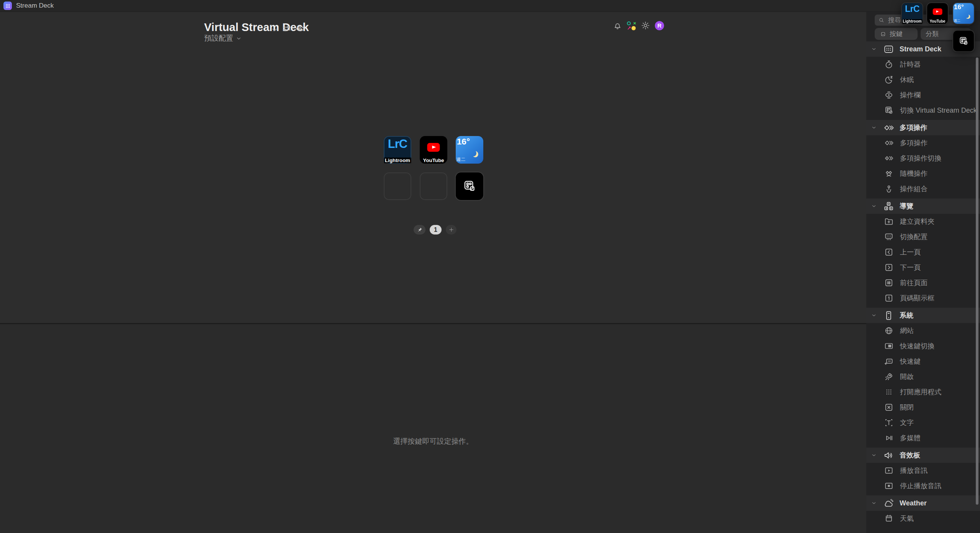 The image size is (980, 533). I want to click on account-avatar: R, so click(659, 26).